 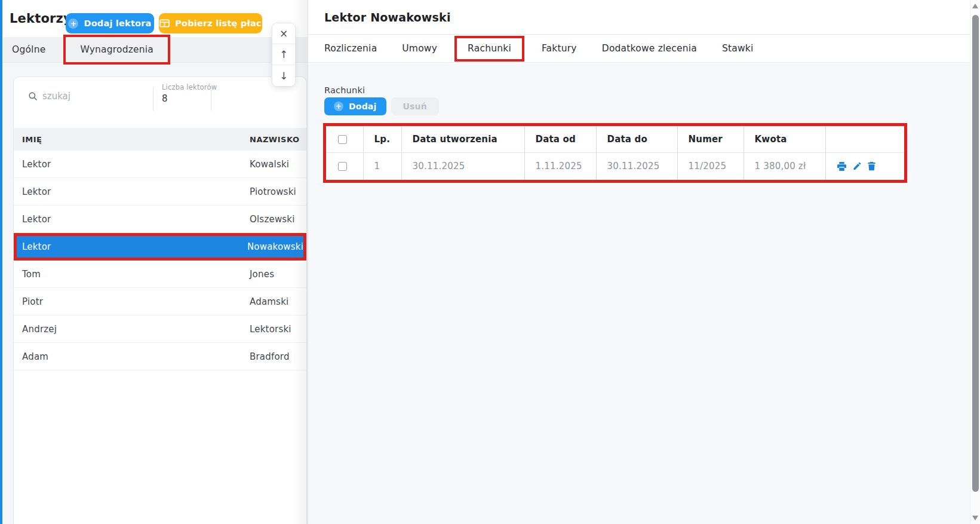 What do you see at coordinates (272, 219) in the screenshot?
I see `lecturer-last-name: Olszewski` at bounding box center [272, 219].